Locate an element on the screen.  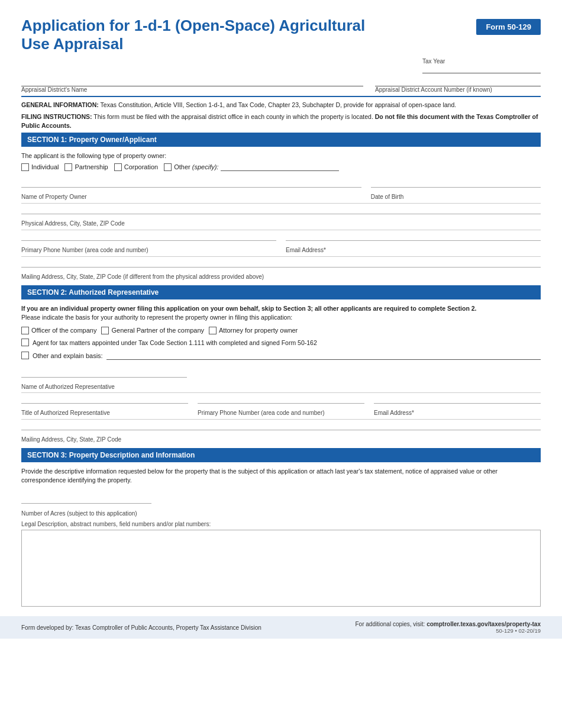
section3-title: SECTION 3: Property Description and Info… is located at coordinates (111, 455).